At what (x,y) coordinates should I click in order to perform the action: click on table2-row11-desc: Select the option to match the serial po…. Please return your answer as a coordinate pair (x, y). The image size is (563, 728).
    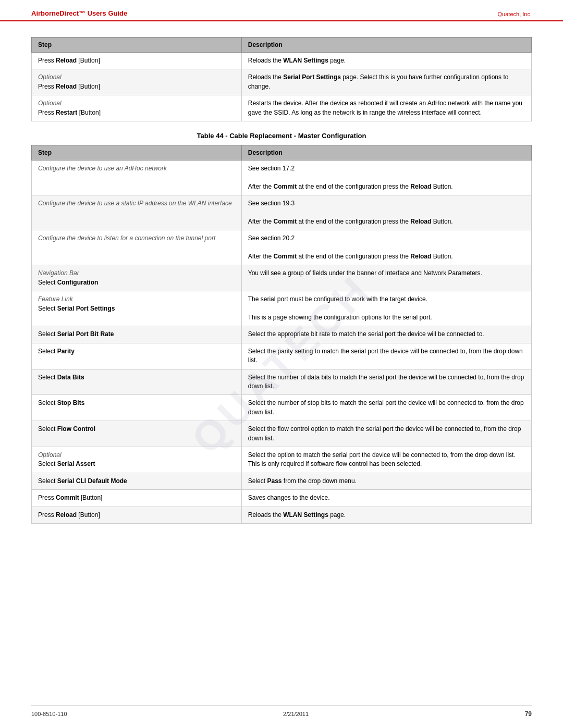
    Looking at the image, I should click on (386, 460).